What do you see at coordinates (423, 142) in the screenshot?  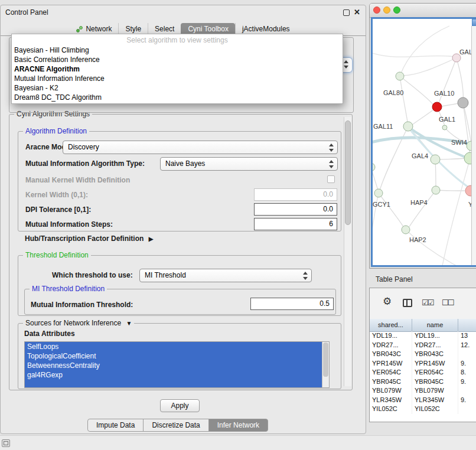 I see `network-canvas: GALGAL80GAL10GAL11GAL1SWI4GAL4GCY1HAP4HA…` at bounding box center [423, 142].